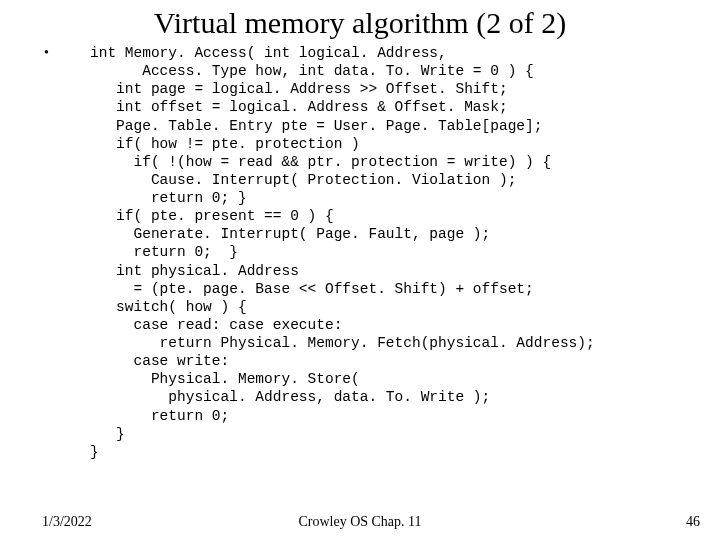  I want to click on footer-page-number: 46, so click(693, 522).